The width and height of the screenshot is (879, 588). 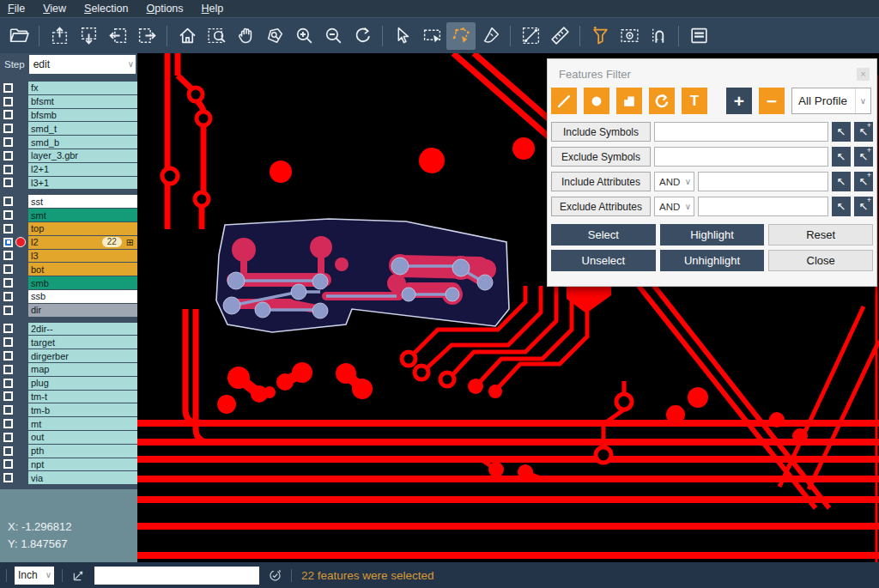 I want to click on layer-cell: fx, so click(x=82, y=88).